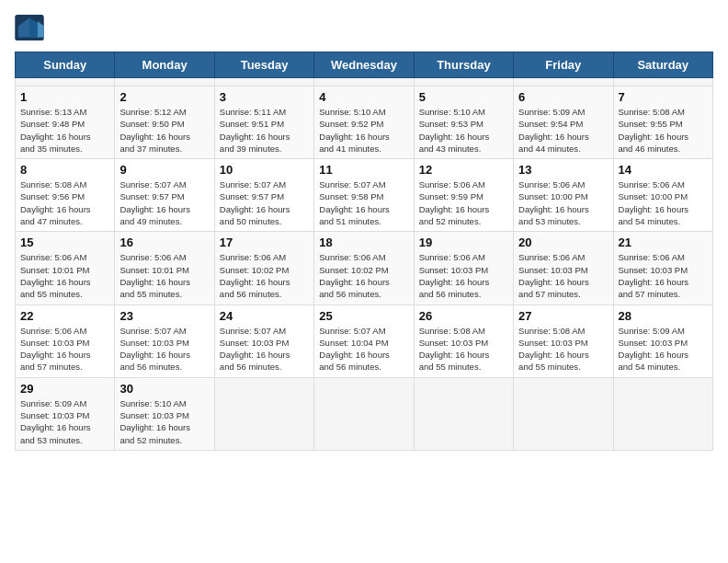 This screenshot has height=563, width=728. I want to click on cell-info: Sunrise: 5:07 AM Sunset: 9:58 PM Dayligh…, so click(364, 202).